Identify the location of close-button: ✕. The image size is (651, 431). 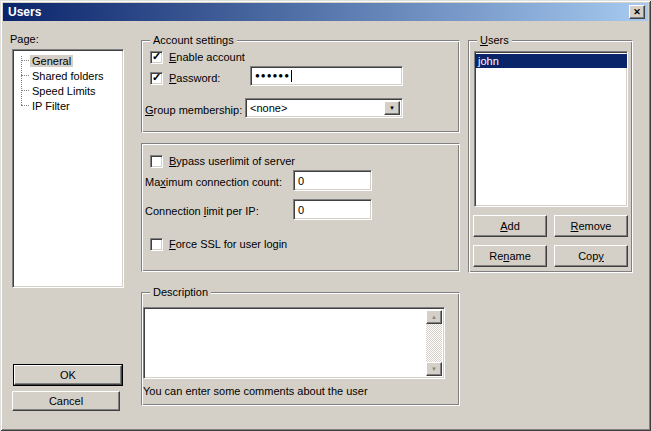
(637, 12).